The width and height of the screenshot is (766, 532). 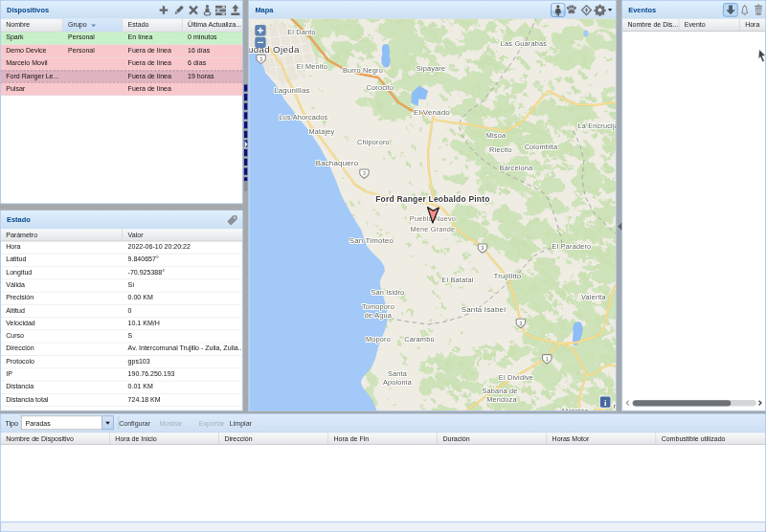 I want to click on svg-text: Sipayare, so click(x=431, y=69).